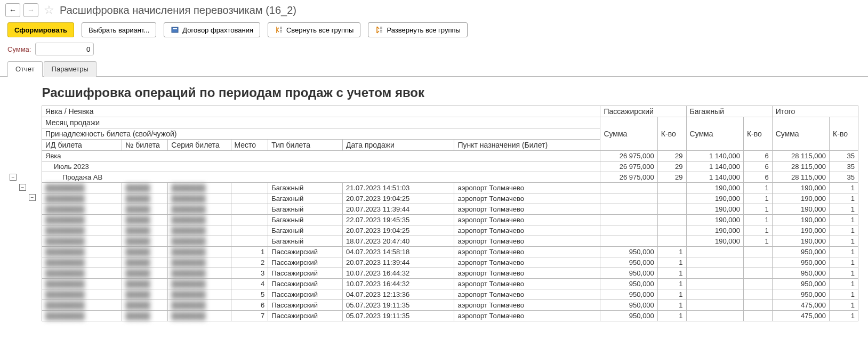 The width and height of the screenshot is (868, 356). Describe the element at coordinates (306, 145) in the screenshot. I see `col-ticket-type: Тип билета` at that location.